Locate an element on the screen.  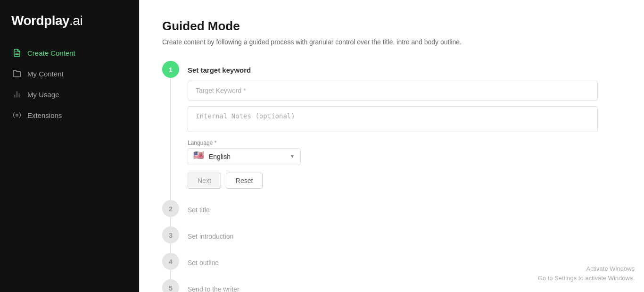
language-field: Language * 🇺🇸 English Spanish French Ger… is located at coordinates (393, 152).